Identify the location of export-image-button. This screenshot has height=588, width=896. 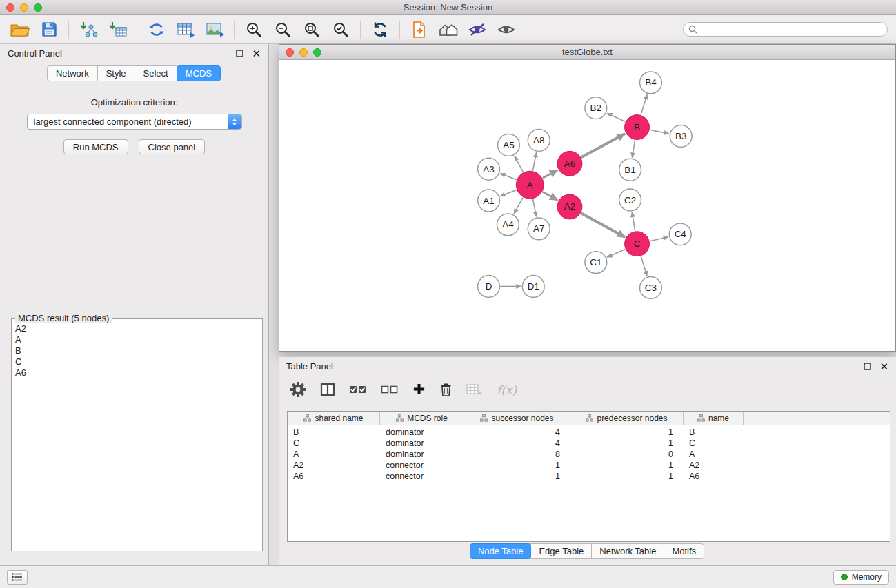
(215, 30).